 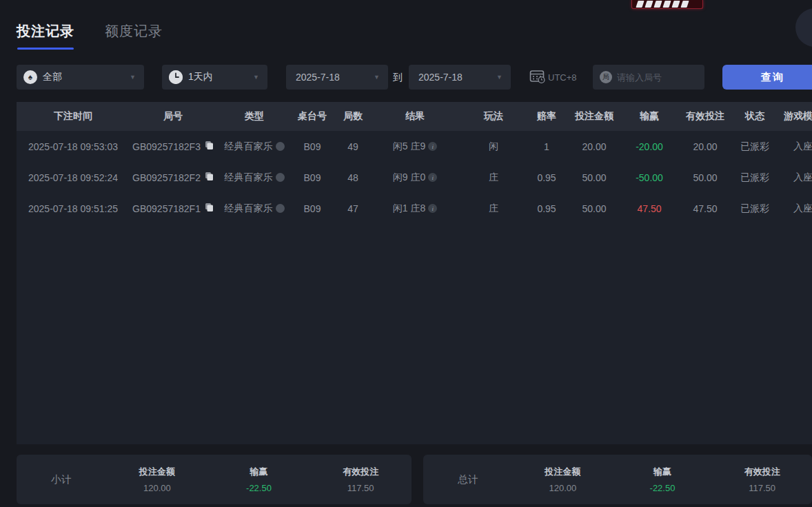 What do you see at coordinates (606, 77) in the screenshot?
I see `round-number-icon: 局` at bounding box center [606, 77].